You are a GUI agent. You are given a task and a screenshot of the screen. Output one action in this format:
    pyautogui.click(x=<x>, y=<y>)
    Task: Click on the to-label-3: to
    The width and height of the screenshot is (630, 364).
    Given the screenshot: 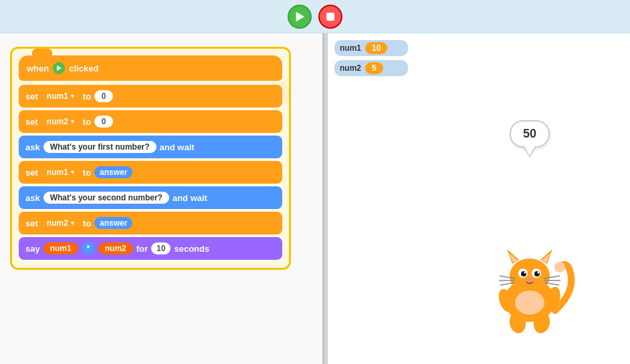 What is the action you would take?
    pyautogui.click(x=87, y=172)
    